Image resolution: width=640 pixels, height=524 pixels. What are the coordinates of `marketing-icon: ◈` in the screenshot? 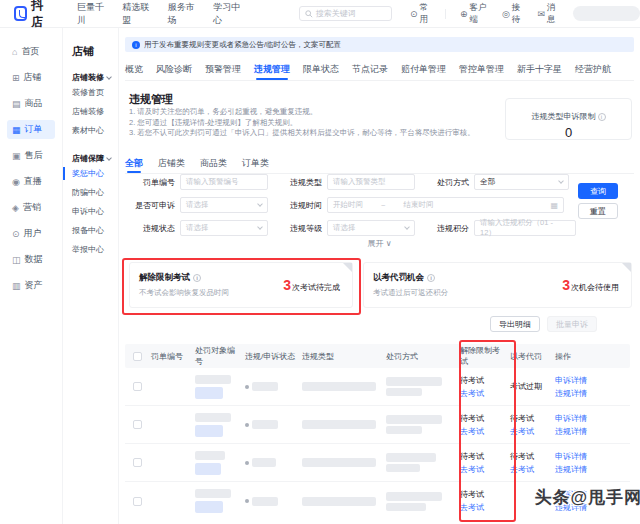 It's located at (16, 208).